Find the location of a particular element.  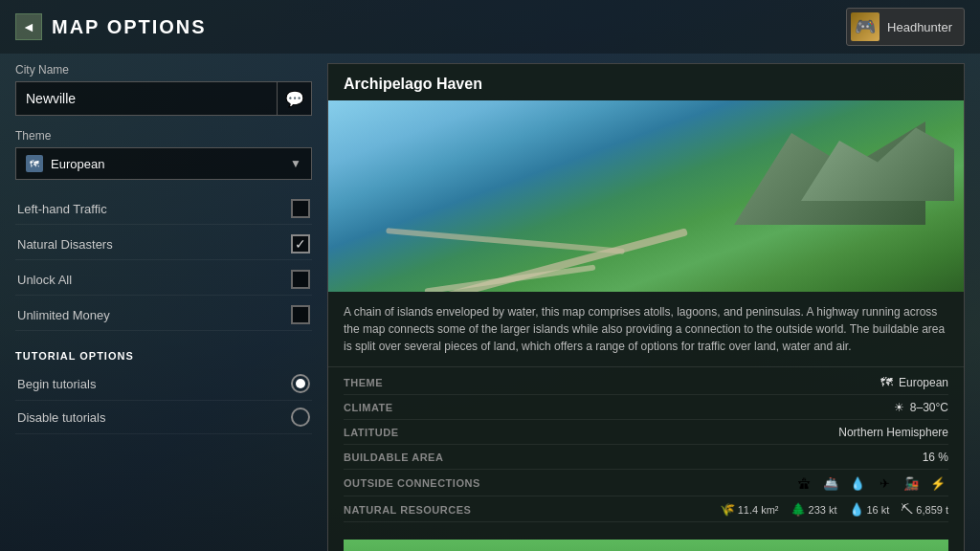

radio-begin-tutorials: Begin tutorials is located at coordinates (164, 385).